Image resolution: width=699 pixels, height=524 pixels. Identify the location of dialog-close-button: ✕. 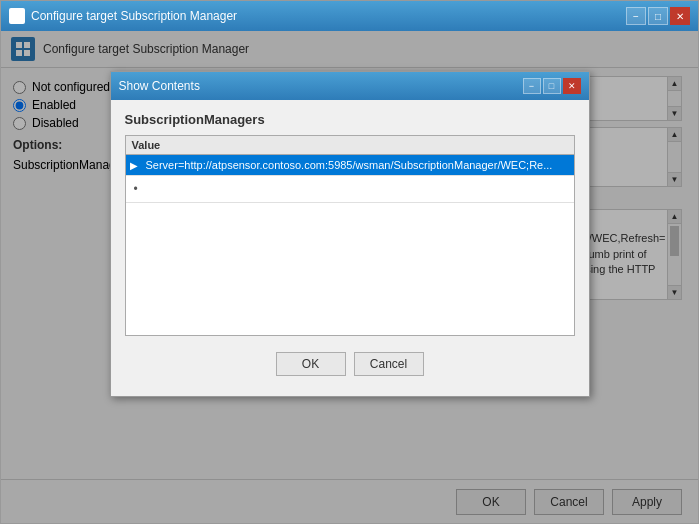
(572, 86).